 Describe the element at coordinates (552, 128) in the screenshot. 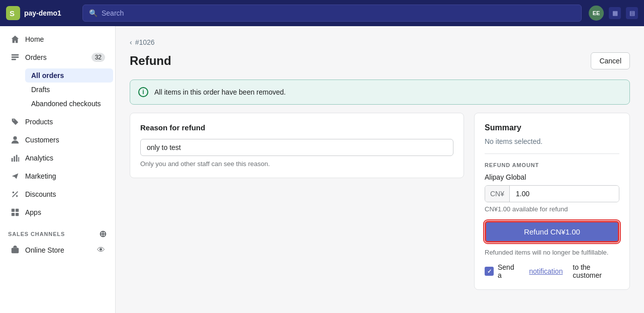

I see `summary-title: Summary` at that location.